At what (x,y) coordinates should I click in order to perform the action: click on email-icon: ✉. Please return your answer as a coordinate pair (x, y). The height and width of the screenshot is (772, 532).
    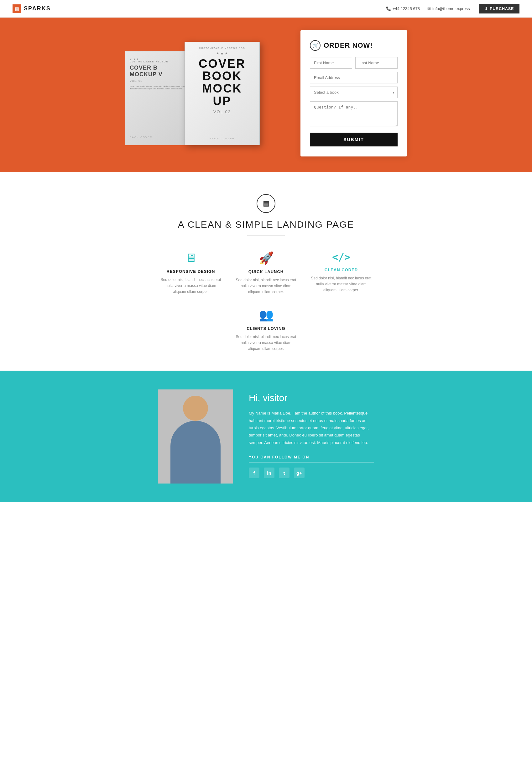
    Looking at the image, I should click on (429, 9).